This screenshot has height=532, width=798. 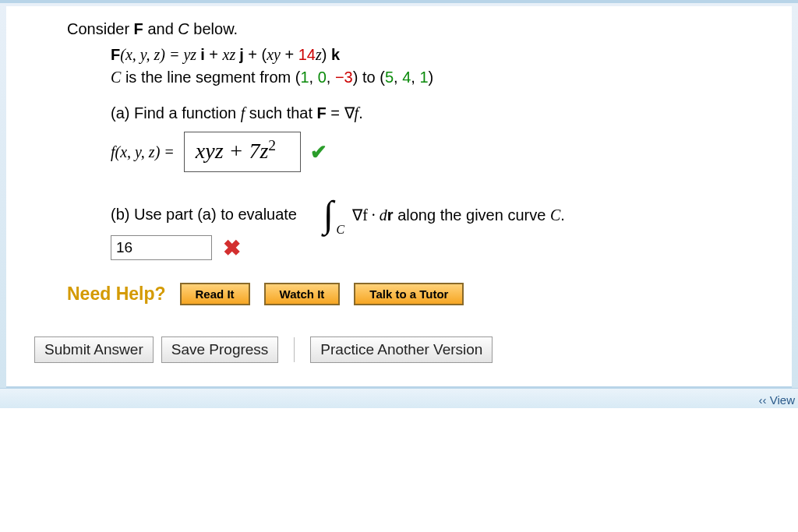 What do you see at coordinates (442, 113) in the screenshot?
I see `part-a-prompt: (a) Find a function f such that F = ∇f.` at bounding box center [442, 113].